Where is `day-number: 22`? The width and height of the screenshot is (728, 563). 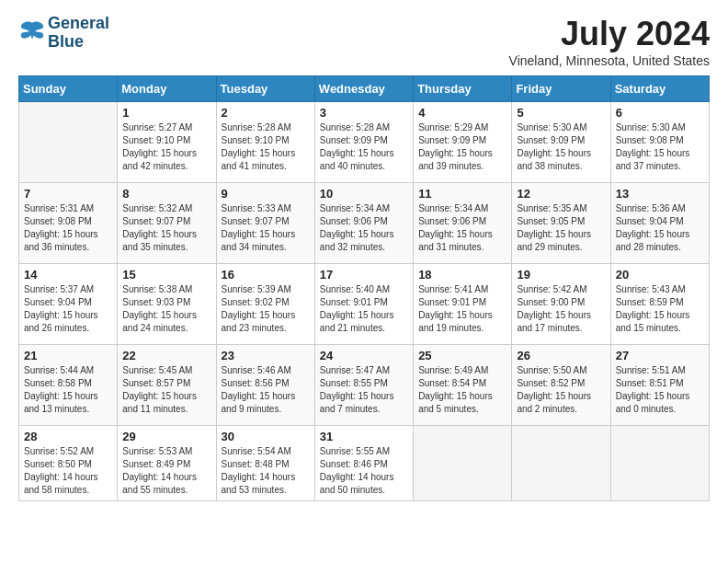 day-number: 22 is located at coordinates (166, 355).